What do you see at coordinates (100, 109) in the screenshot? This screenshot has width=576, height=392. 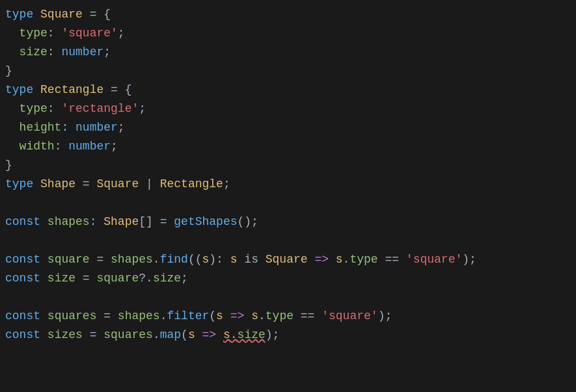 I see `str-rectangle: 'rectangle'` at bounding box center [100, 109].